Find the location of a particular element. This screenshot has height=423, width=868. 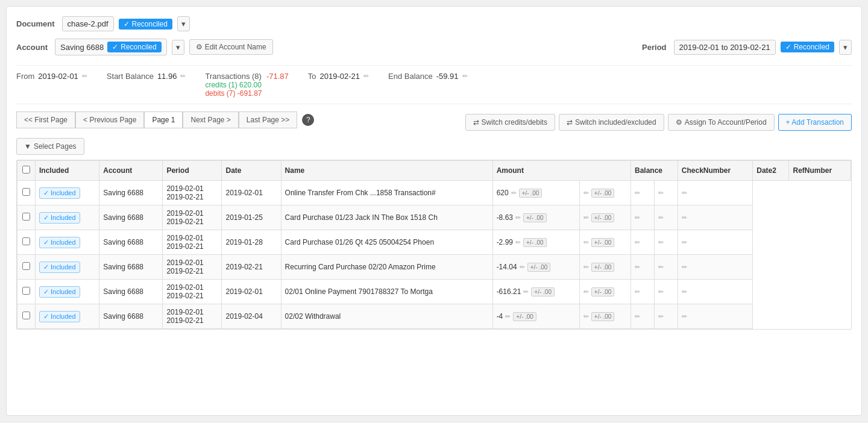

table-row: Included Saving 6688 2019-02-012019-02-2… is located at coordinates (434, 218).